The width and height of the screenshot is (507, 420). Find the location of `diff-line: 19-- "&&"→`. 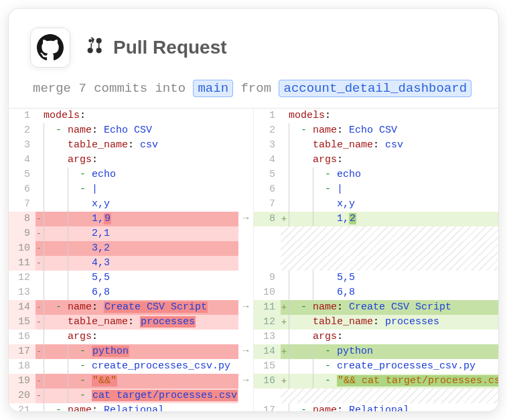

diff-line: 19-- "&&"→ is located at coordinates (131, 381).